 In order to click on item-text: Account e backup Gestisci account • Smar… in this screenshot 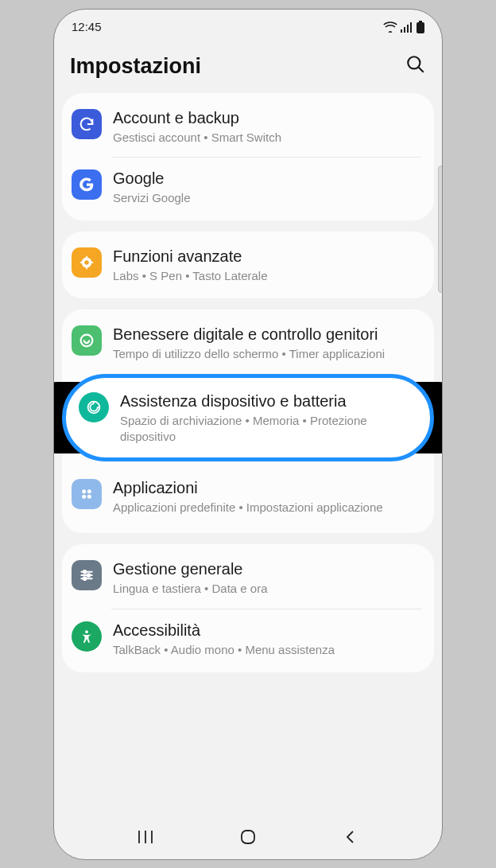, I will do `click(267, 127)`.